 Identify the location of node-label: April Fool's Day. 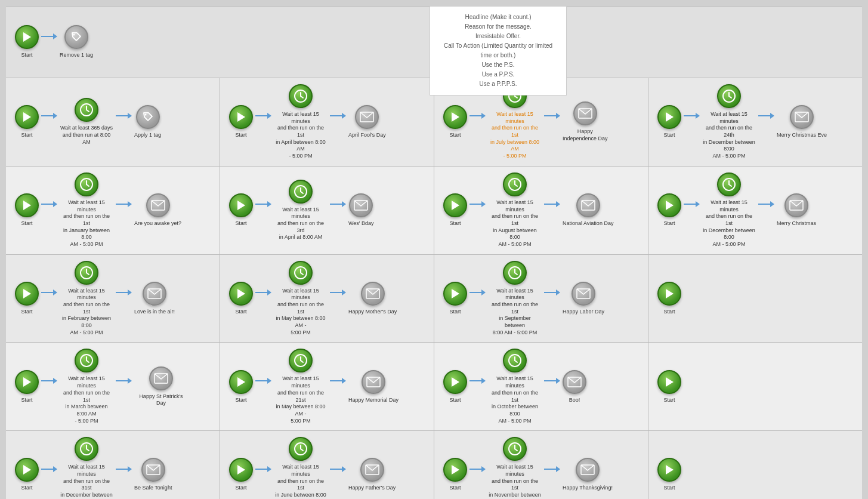
(367, 135).